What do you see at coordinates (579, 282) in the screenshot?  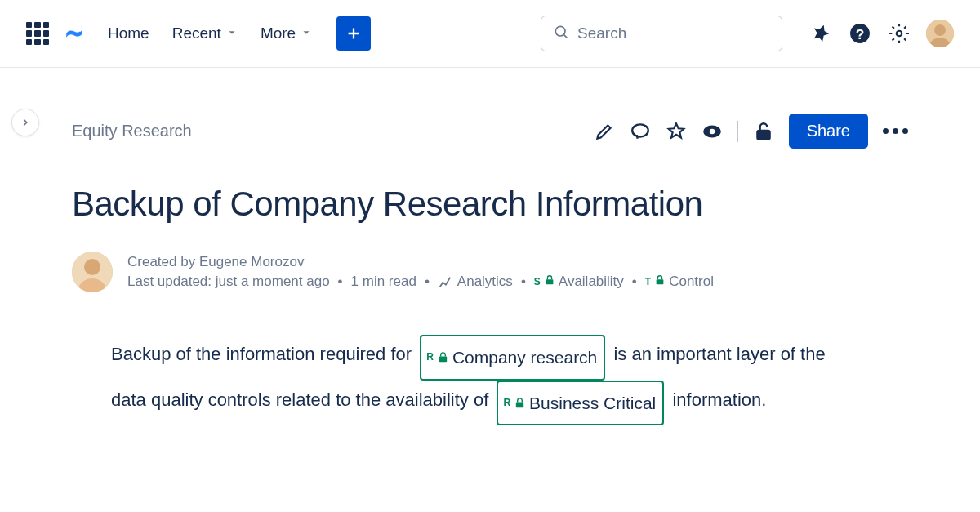 I see `availability-tag: S Availability` at bounding box center [579, 282].